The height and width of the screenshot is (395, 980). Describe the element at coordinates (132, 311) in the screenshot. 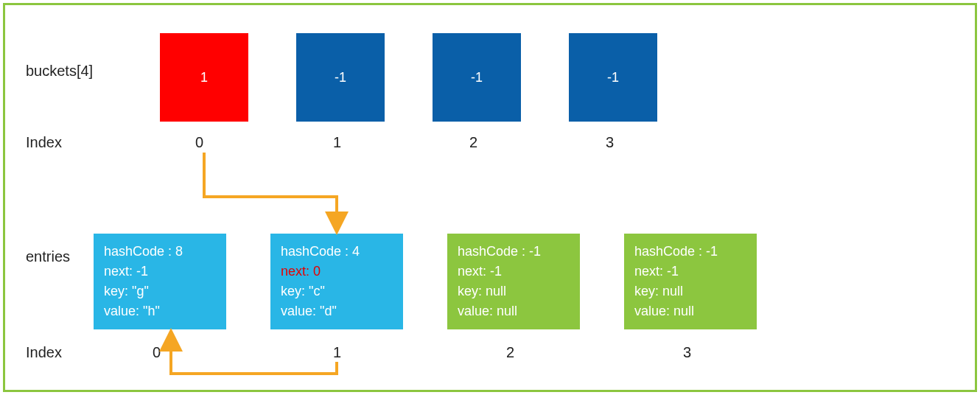

I see `entry-value: value: "h"` at that location.